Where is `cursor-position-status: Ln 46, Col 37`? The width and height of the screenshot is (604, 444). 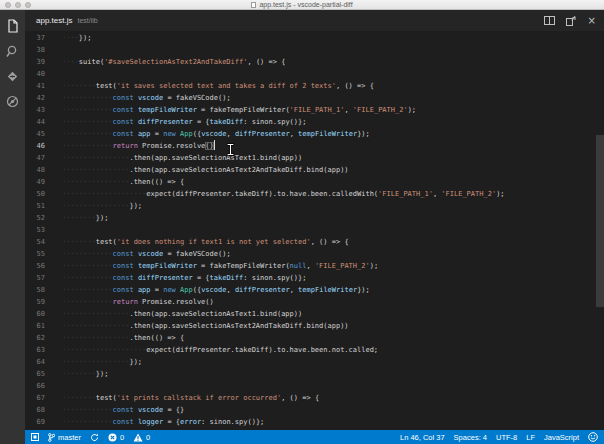
cursor-position-status: Ln 46, Col 37 is located at coordinates (422, 438).